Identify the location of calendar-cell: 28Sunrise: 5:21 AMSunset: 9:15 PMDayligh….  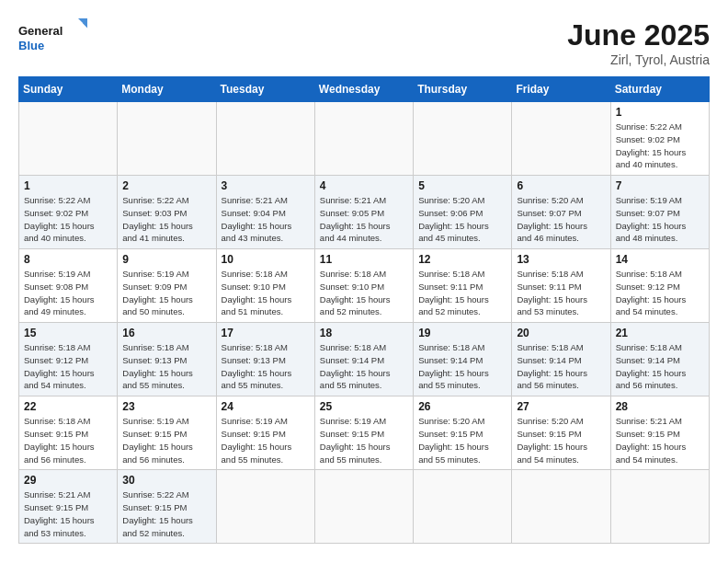
(660, 433).